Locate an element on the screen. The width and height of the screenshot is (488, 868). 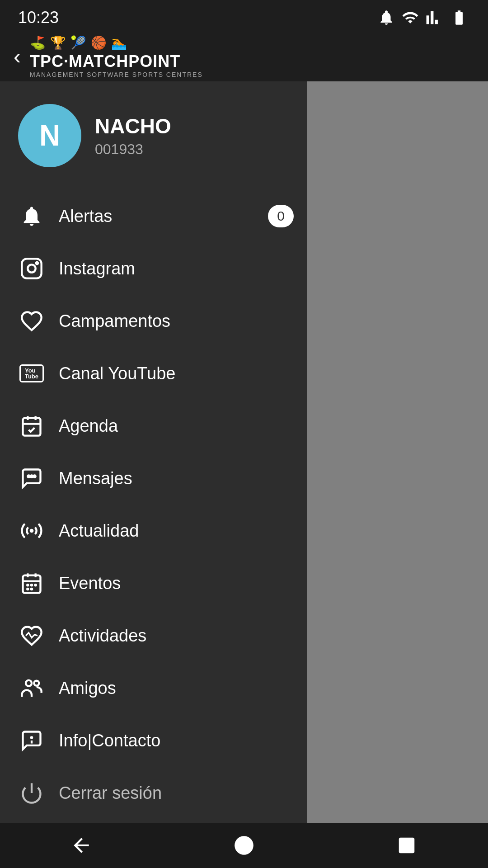
info-contacto-label: Info|Contacto is located at coordinates (109, 741).